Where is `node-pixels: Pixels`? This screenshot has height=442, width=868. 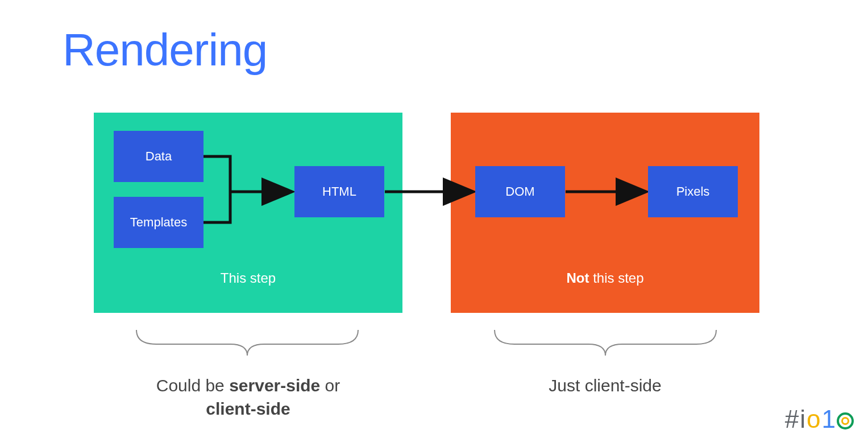 node-pixels: Pixels is located at coordinates (693, 192).